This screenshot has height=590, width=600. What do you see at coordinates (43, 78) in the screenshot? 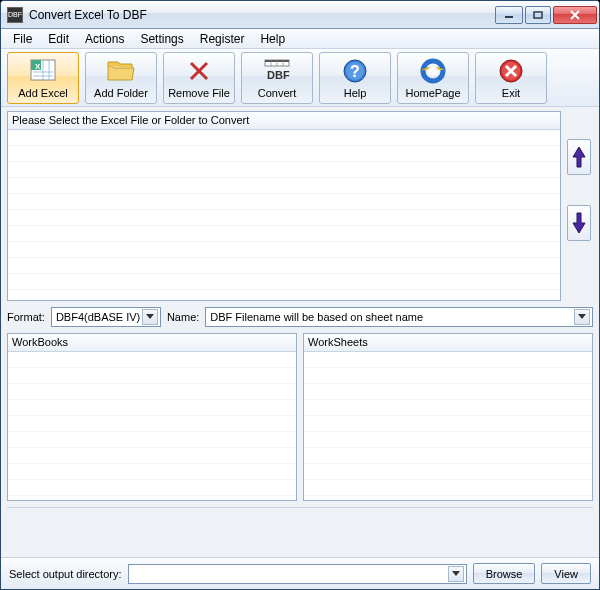
I see `add-excel-button: X Add Excel` at bounding box center [43, 78].